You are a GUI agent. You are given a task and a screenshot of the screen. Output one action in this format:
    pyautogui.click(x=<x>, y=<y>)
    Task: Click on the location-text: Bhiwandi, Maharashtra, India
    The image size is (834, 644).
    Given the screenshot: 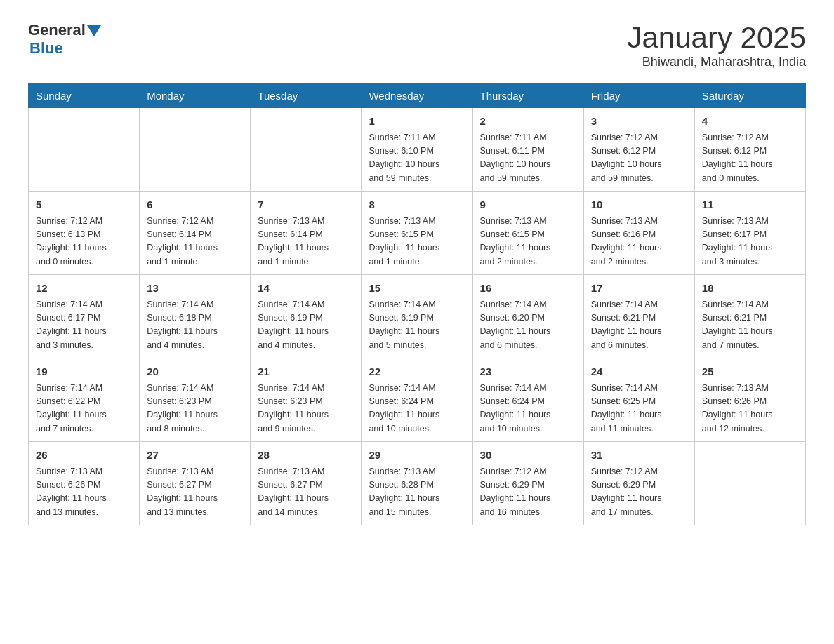 What is the action you would take?
    pyautogui.click(x=716, y=62)
    